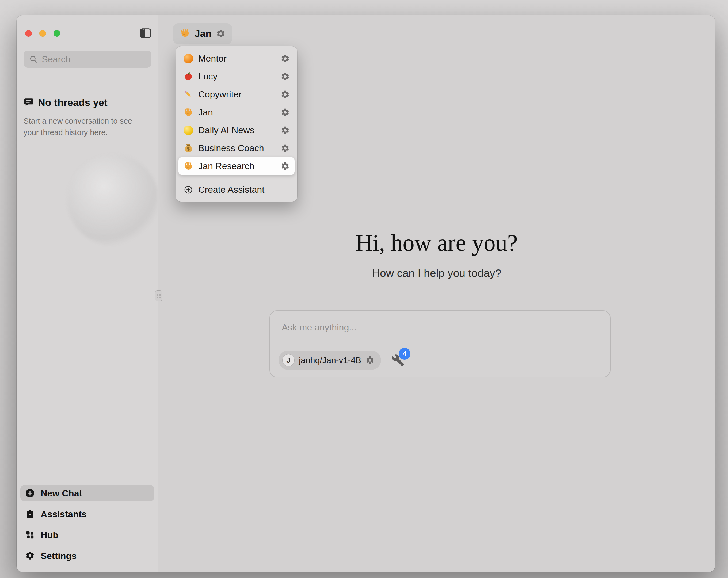  I want to click on empty-state-title: No threads yet, so click(73, 103).